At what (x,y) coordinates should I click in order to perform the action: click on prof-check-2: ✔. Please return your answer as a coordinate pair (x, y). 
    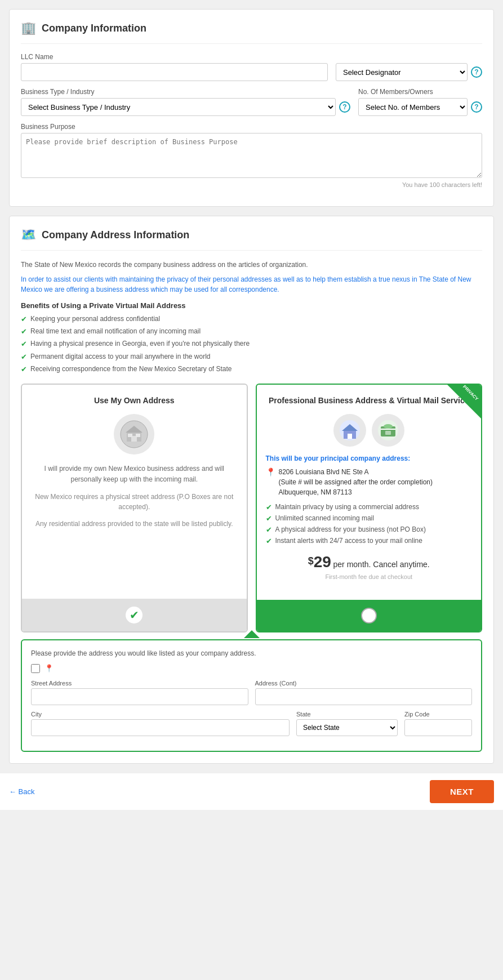
    Looking at the image, I should click on (269, 518).